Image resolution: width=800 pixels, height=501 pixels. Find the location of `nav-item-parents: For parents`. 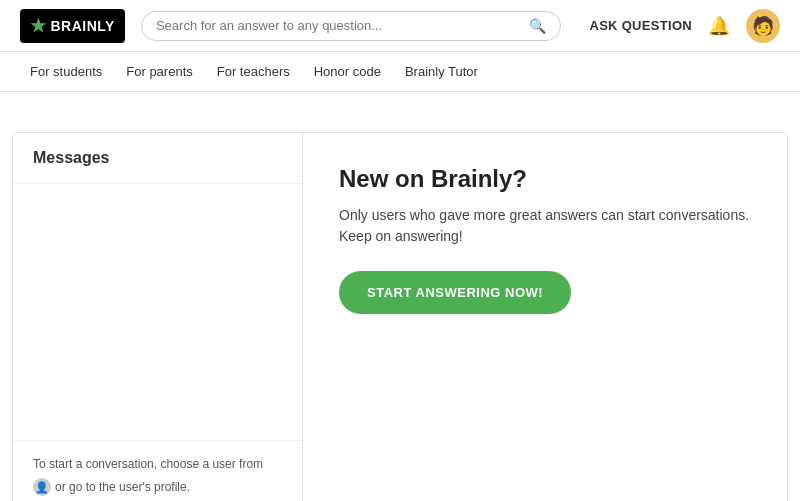

nav-item-parents: For parents is located at coordinates (159, 72).